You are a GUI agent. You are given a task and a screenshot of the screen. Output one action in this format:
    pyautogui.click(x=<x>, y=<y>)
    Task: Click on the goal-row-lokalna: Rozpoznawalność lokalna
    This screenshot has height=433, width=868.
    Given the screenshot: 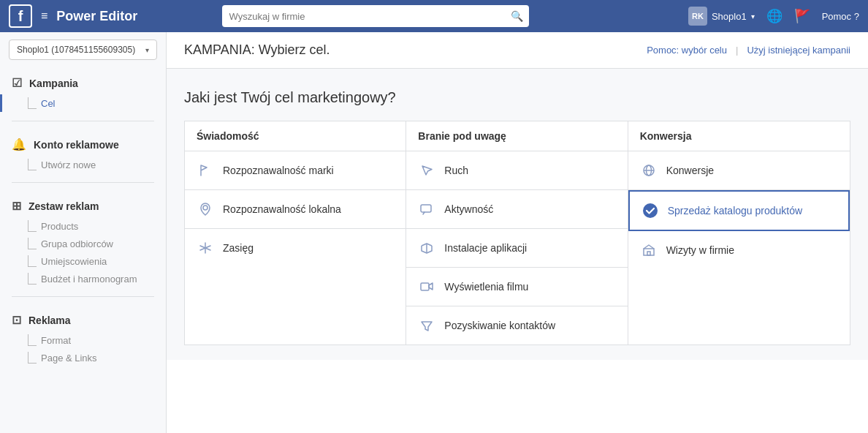 What is the action you would take?
    pyautogui.click(x=295, y=209)
    